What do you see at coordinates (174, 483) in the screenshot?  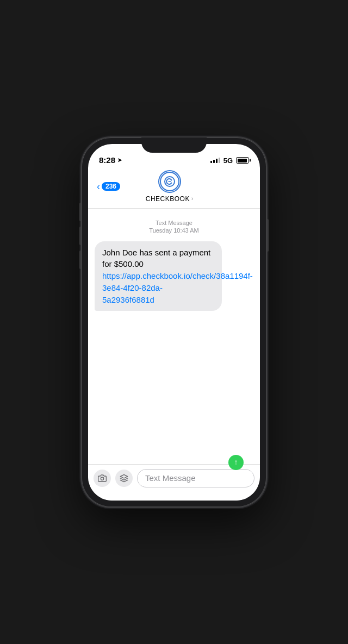 I see `input-bar: Text Message ↑` at bounding box center [174, 483].